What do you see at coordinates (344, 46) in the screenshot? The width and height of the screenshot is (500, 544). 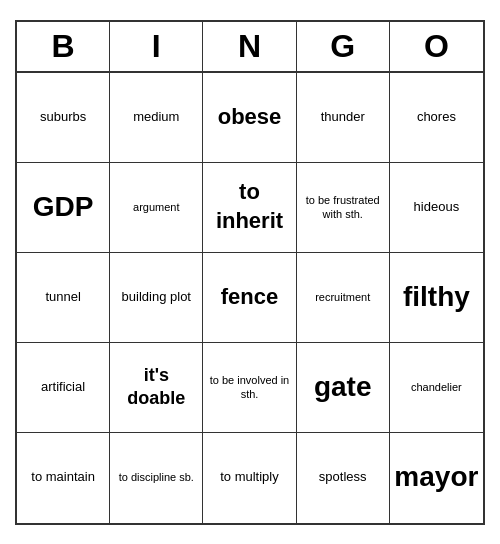 I see `header-letter-g: G` at bounding box center [344, 46].